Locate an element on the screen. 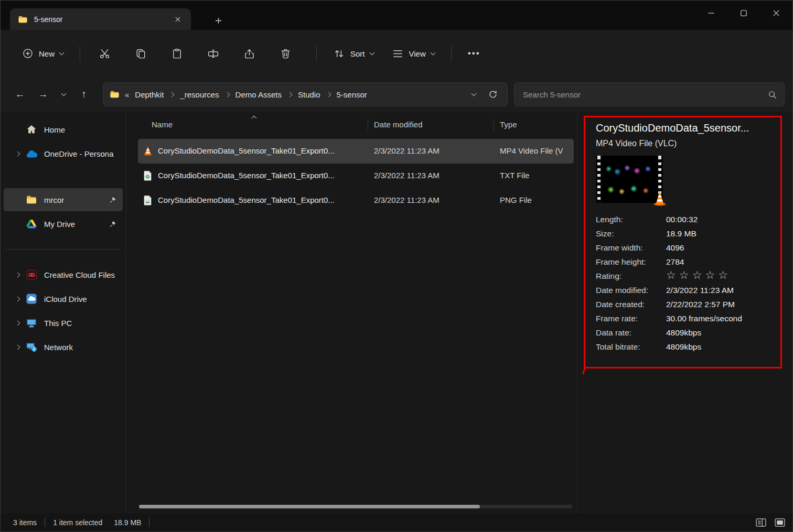  forward-button: → is located at coordinates (43, 94).